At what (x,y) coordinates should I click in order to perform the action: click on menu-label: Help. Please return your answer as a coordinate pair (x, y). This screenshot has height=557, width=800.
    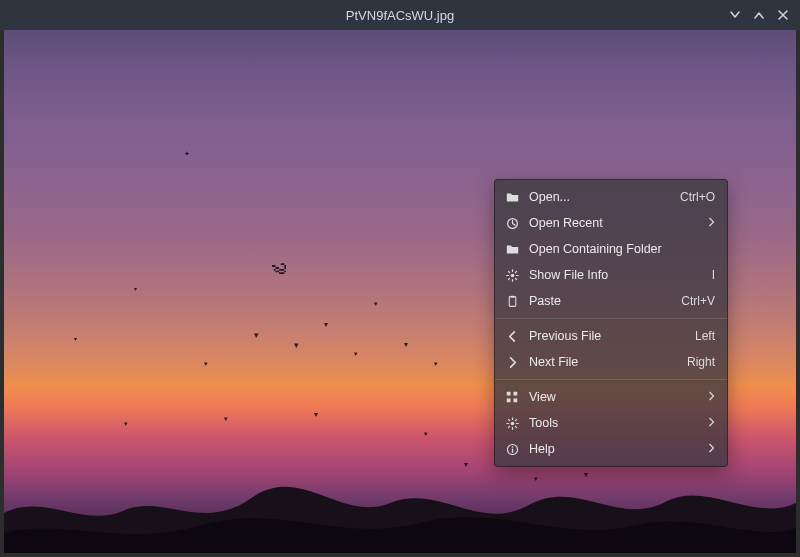
    Looking at the image, I should click on (614, 449).